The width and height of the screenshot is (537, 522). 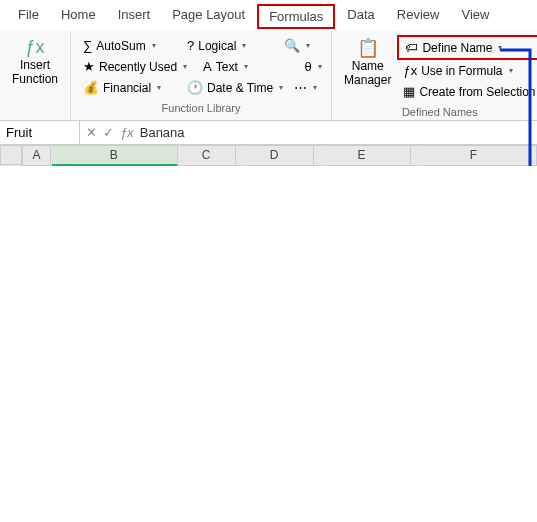 What do you see at coordinates (467, 48) in the screenshot?
I see `define-name-button: 🏷Define Name` at bounding box center [467, 48].